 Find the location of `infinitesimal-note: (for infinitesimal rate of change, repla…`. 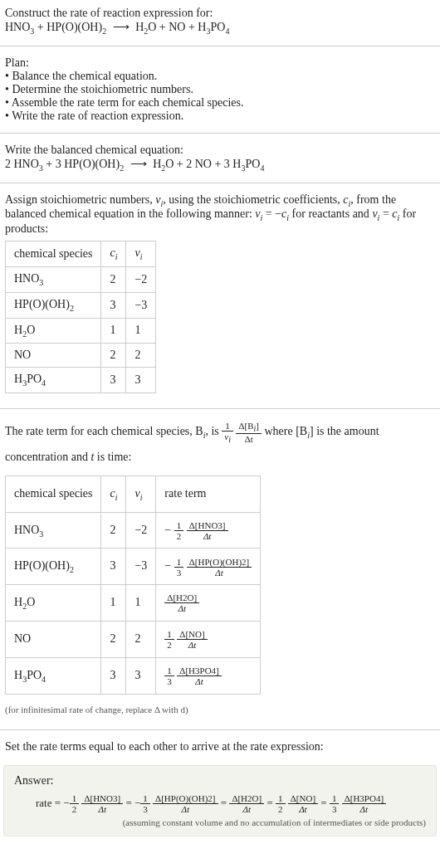

infinitesimal-note: (for infinitesimal rate of change, repla… is located at coordinates (220, 710).